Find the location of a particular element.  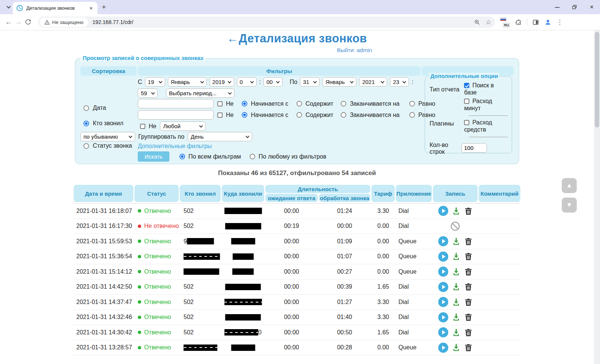

col-callee: Куда звонили is located at coordinates (243, 193).